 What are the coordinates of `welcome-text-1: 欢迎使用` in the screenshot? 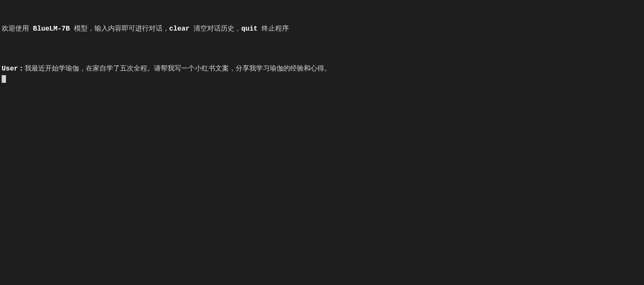 It's located at (17, 29).